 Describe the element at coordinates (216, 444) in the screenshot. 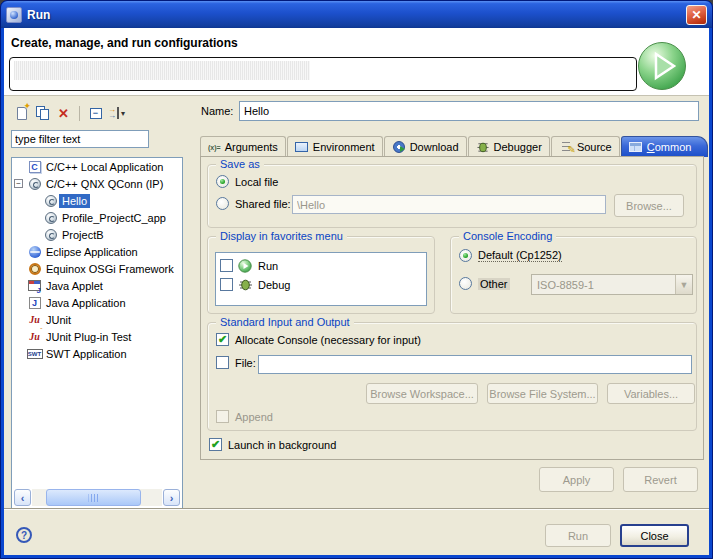

I see `check-icon: ✔` at that location.